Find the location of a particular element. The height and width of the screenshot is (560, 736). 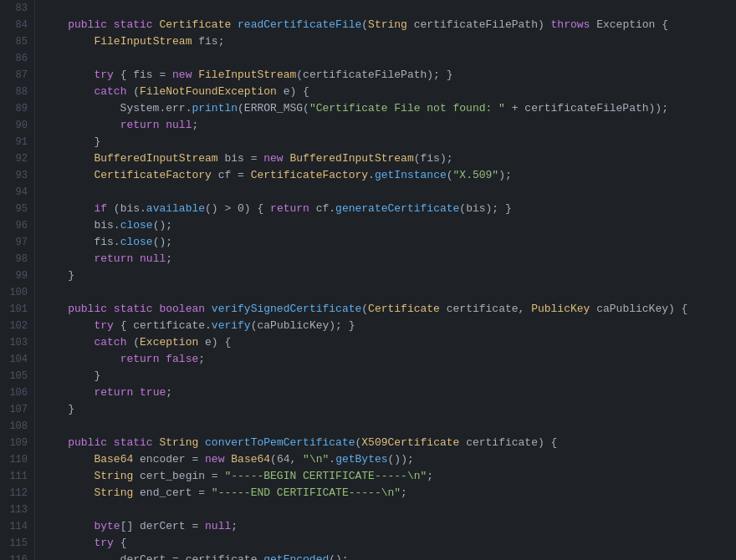

plain-token: e) { is located at coordinates (214, 343).